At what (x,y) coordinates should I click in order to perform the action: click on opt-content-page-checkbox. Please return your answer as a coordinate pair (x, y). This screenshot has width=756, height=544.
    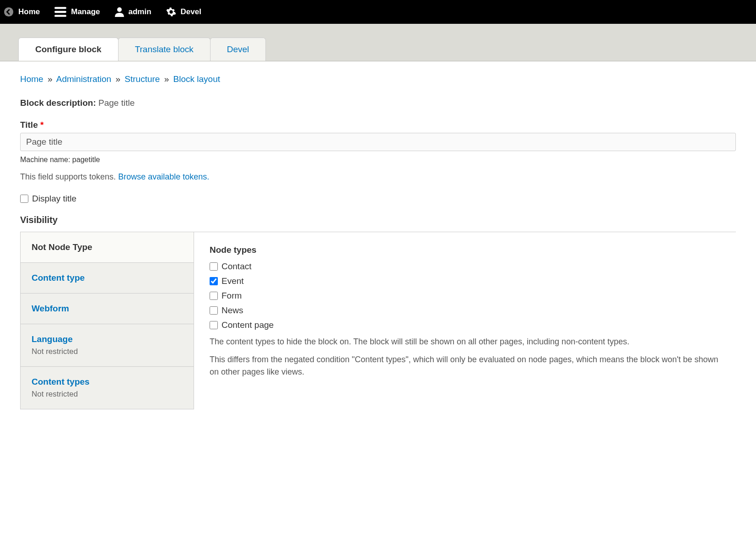
    Looking at the image, I should click on (214, 325).